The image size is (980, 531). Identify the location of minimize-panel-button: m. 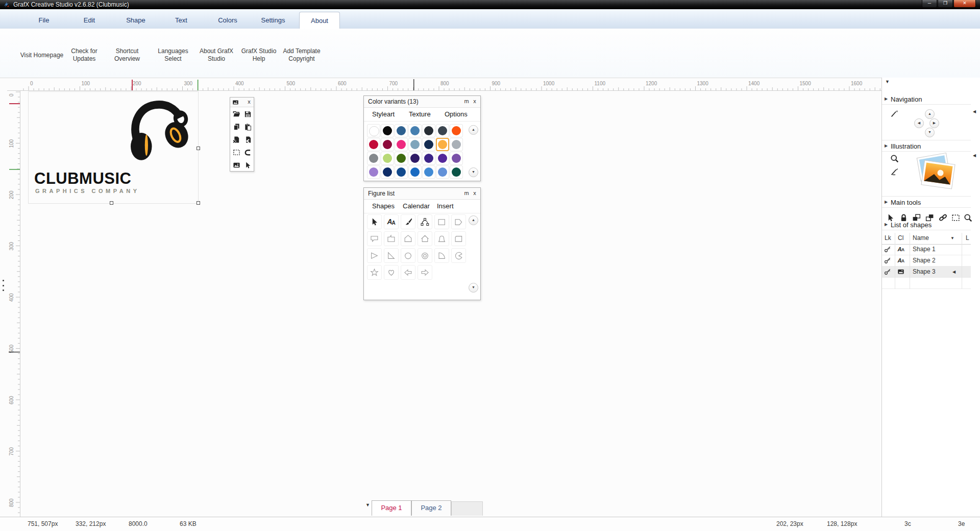
(467, 101).